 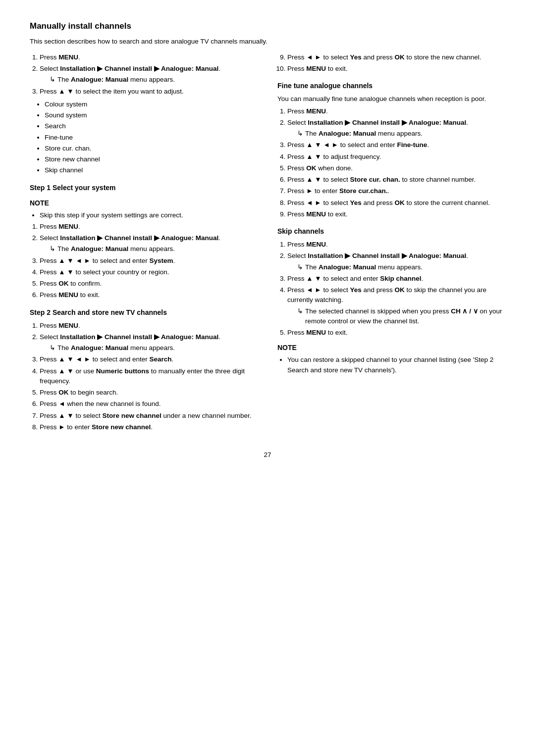 What do you see at coordinates (396, 168) in the screenshot?
I see `list-item: Press OK when done.` at bounding box center [396, 168].